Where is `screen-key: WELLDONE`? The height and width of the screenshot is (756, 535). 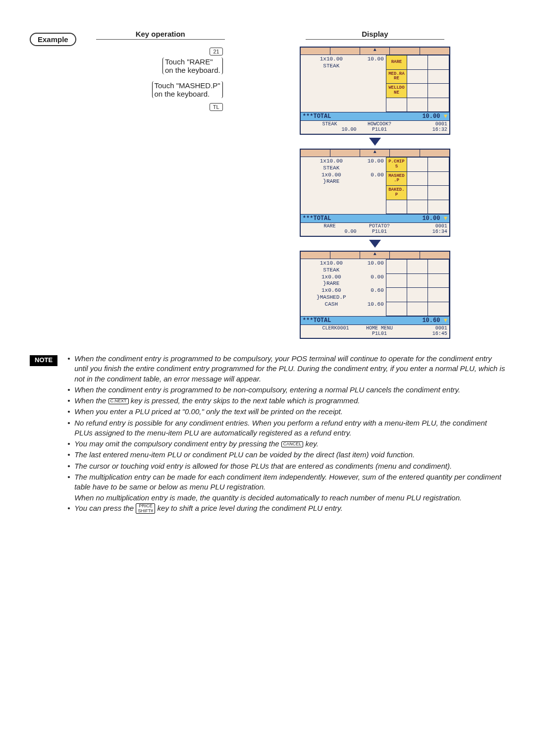
screen-key: WELLDONE is located at coordinates (396, 91).